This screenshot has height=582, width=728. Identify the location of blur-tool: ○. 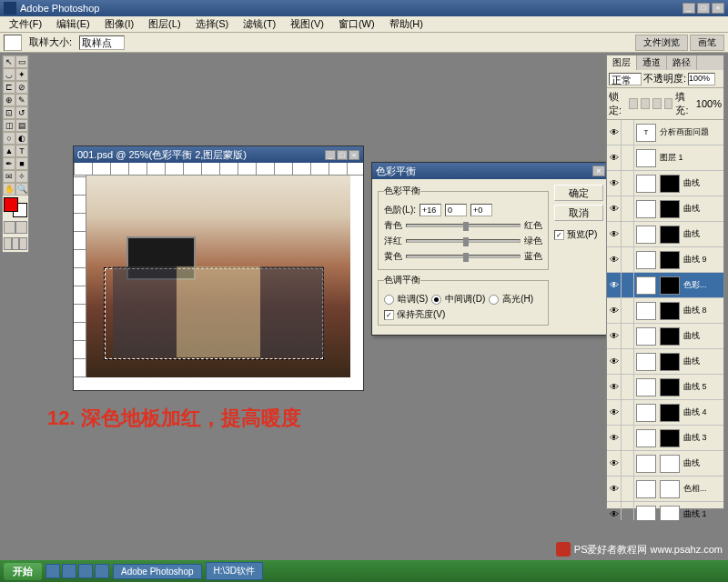
(9, 138).